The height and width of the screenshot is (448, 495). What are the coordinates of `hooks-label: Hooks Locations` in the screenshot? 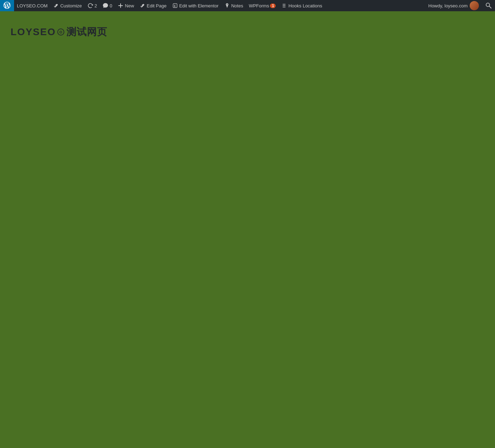 It's located at (305, 6).